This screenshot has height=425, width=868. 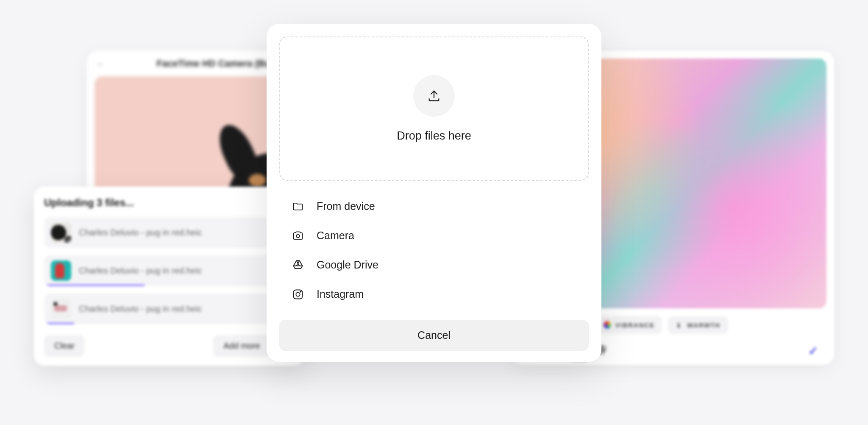 I want to click on back-arrow-icon: ←, so click(x=100, y=64).